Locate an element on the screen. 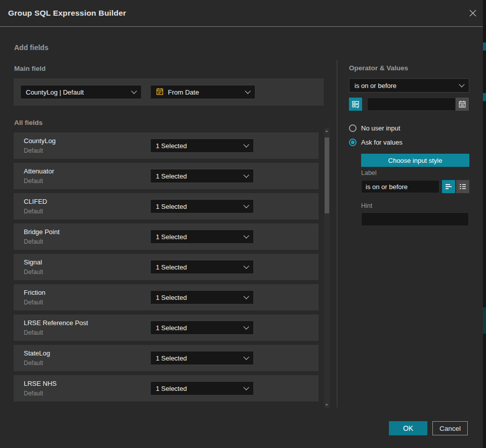 The image size is (486, 448). radio-ask-for-values is located at coordinates (353, 143).